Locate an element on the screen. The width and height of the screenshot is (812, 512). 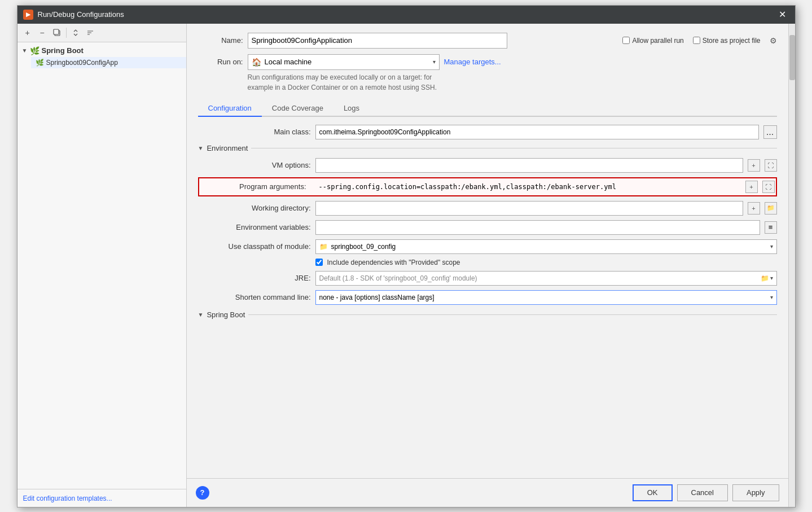
right-scrollbar is located at coordinates (792, 265).